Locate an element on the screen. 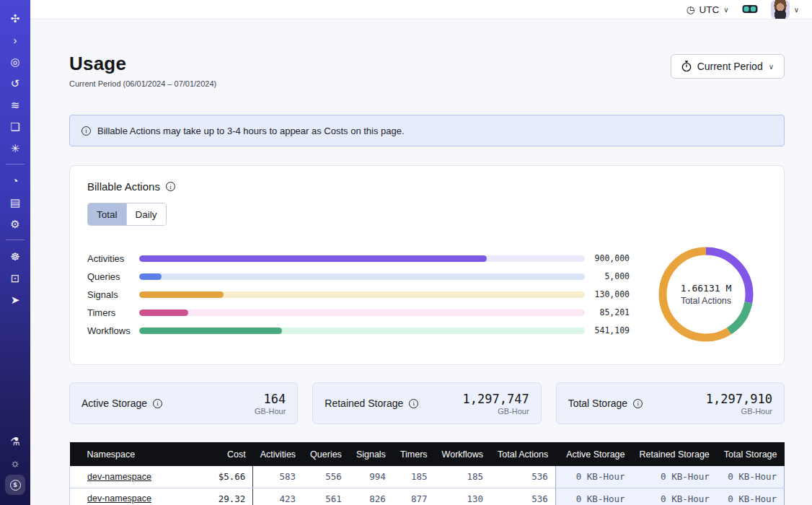 This screenshot has width=812, height=505. clock-icon: ◷ is located at coordinates (691, 9).